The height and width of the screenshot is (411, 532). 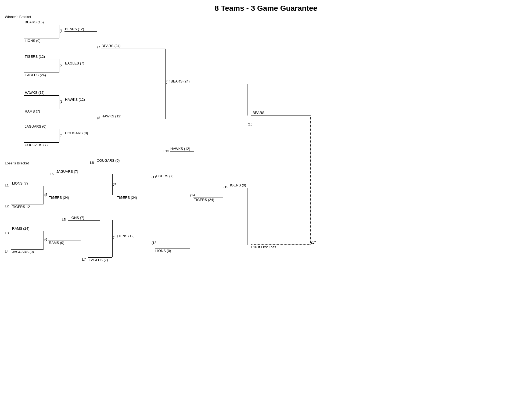 I want to click on g13-vline, so click(x=166, y=84).